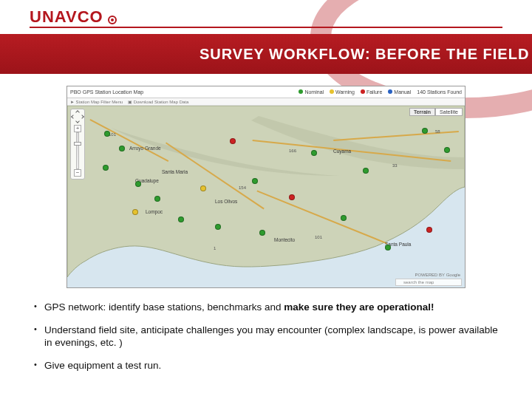 This screenshot has width=532, height=399. What do you see at coordinates (103, 365) in the screenshot?
I see `bullet-text: Give equipment a test run.` at bounding box center [103, 365].